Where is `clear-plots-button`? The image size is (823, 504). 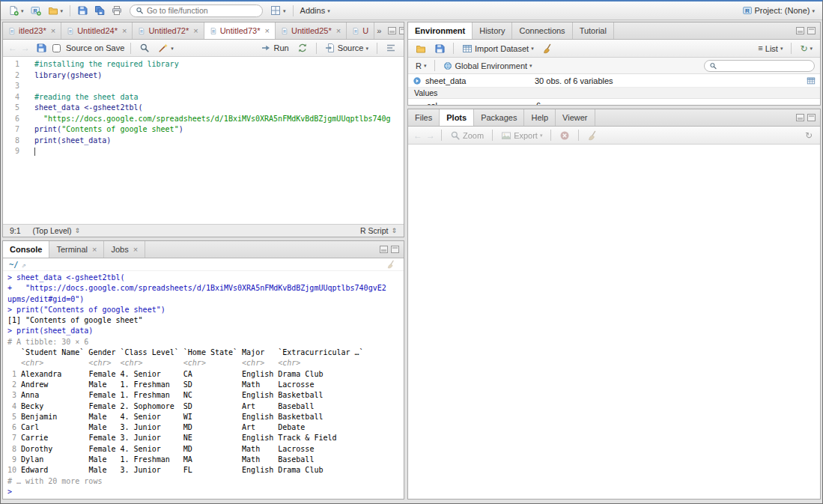 clear-plots-button is located at coordinates (592, 136).